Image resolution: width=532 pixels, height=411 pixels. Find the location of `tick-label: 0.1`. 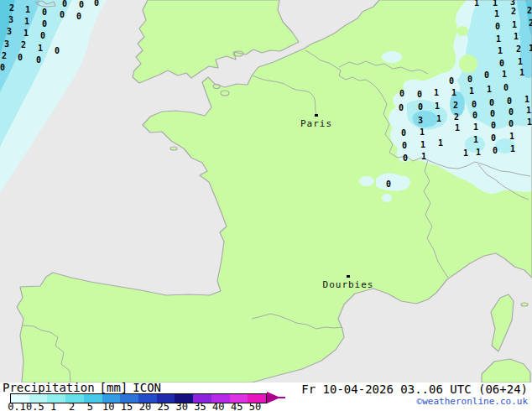

tick-label: 0.1 is located at coordinates (17, 406).